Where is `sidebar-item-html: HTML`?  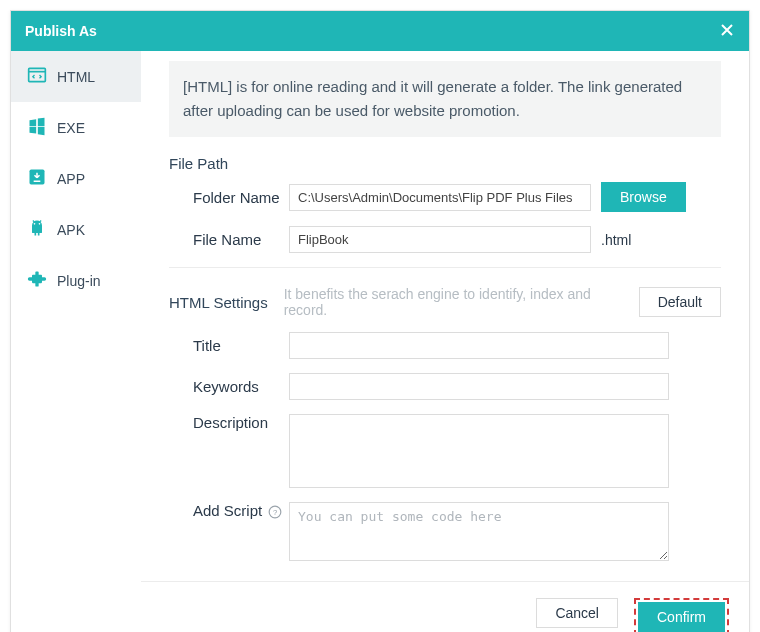
sidebar-item-html: HTML is located at coordinates (76, 76).